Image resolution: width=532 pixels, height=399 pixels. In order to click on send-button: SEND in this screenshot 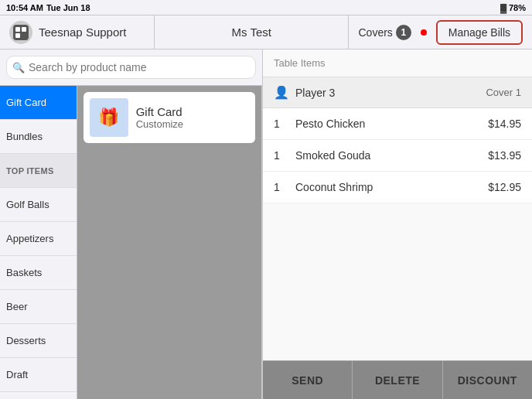, I will do `click(308, 380)`.